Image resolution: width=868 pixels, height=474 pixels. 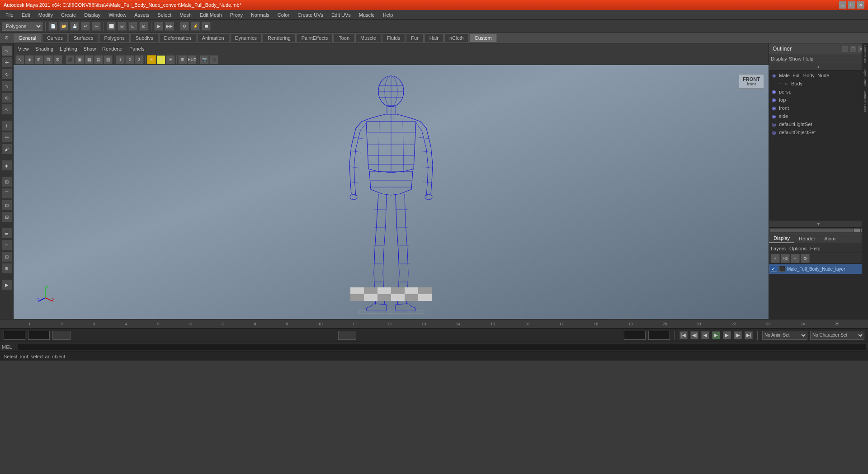 I want to click on outliner-scroll-down: ▼, so click(x=818, y=224).